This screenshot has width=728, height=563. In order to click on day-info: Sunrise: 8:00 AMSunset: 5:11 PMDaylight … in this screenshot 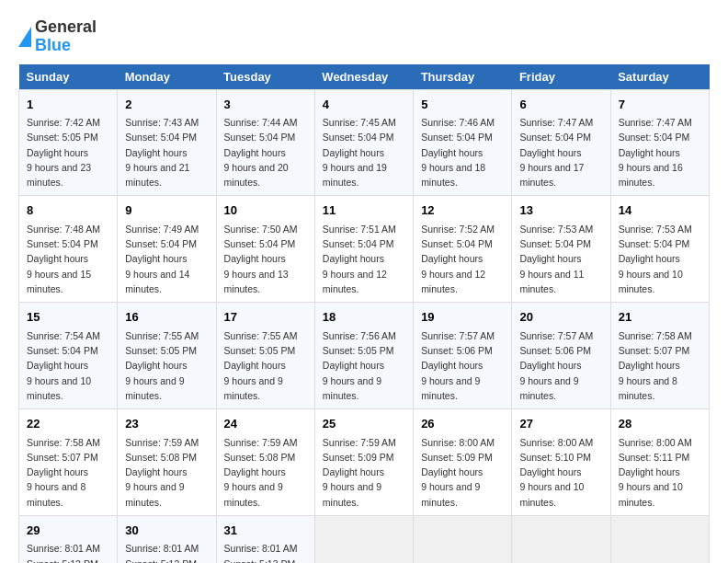, I will do `click(660, 473)`.